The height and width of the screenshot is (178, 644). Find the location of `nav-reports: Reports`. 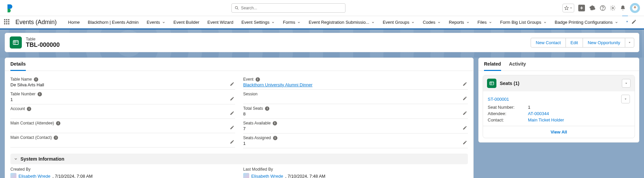

nav-reports: Reports is located at coordinates (459, 22).